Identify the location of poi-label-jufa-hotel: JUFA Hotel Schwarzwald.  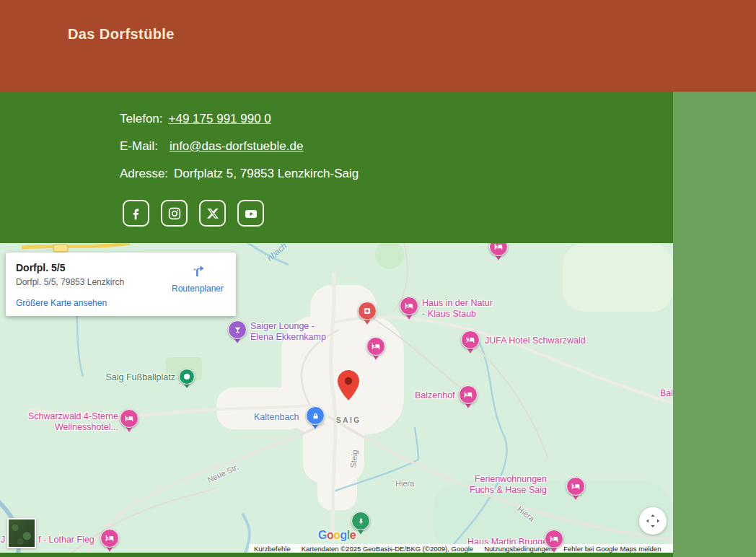
(535, 341).